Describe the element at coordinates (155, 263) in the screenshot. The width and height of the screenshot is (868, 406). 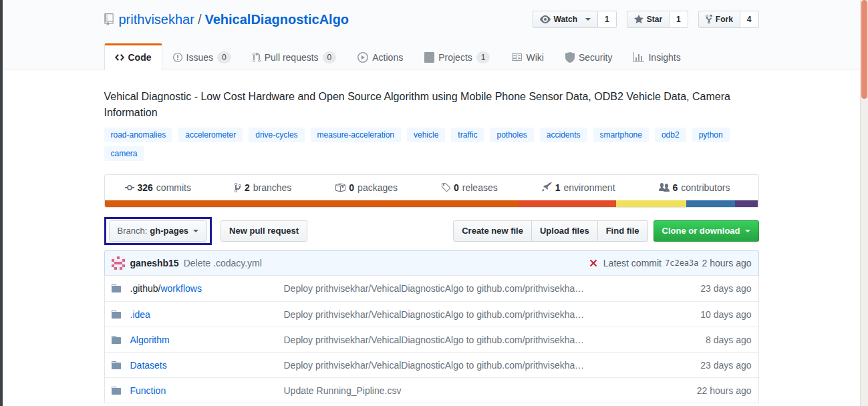
I see `commit-author-link: ganeshb15` at that location.